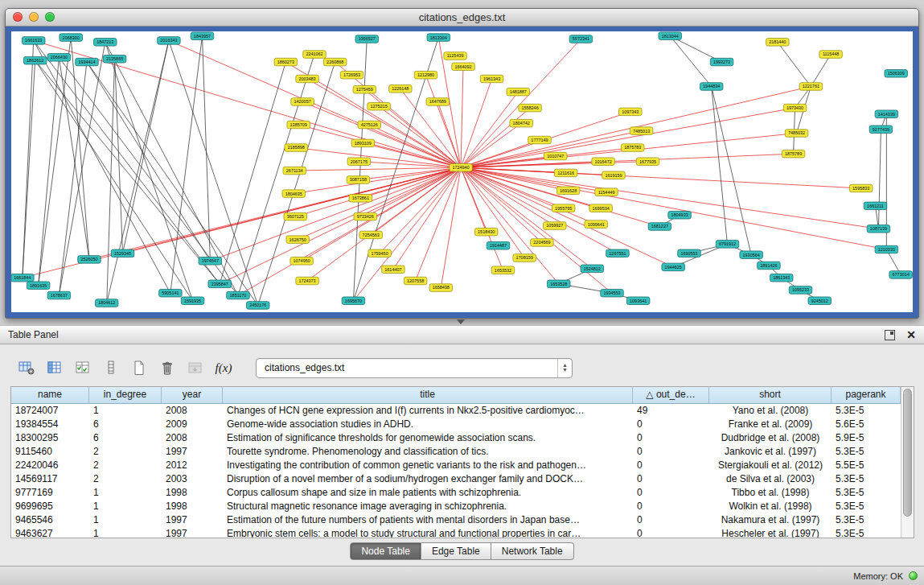 The height and width of the screenshot is (585, 924). What do you see at coordinates (603, 162) in the screenshot?
I see `graph-node: 1016472` at bounding box center [603, 162].